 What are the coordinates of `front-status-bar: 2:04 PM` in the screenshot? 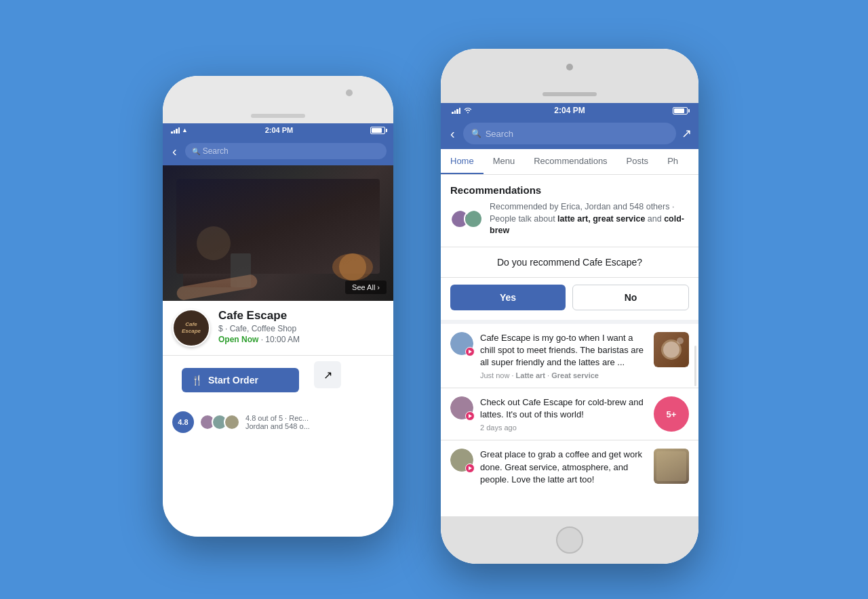 It's located at (570, 110).